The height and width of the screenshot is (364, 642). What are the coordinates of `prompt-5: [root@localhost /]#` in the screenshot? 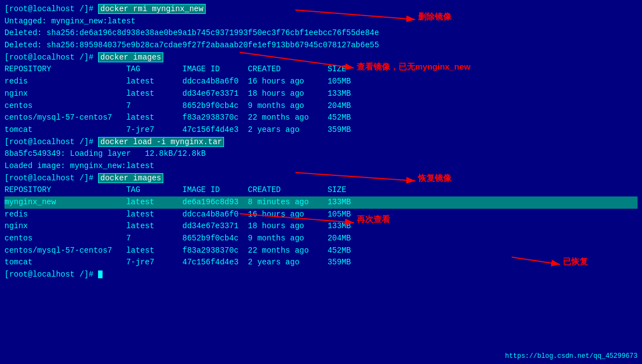 It's located at (51, 57).